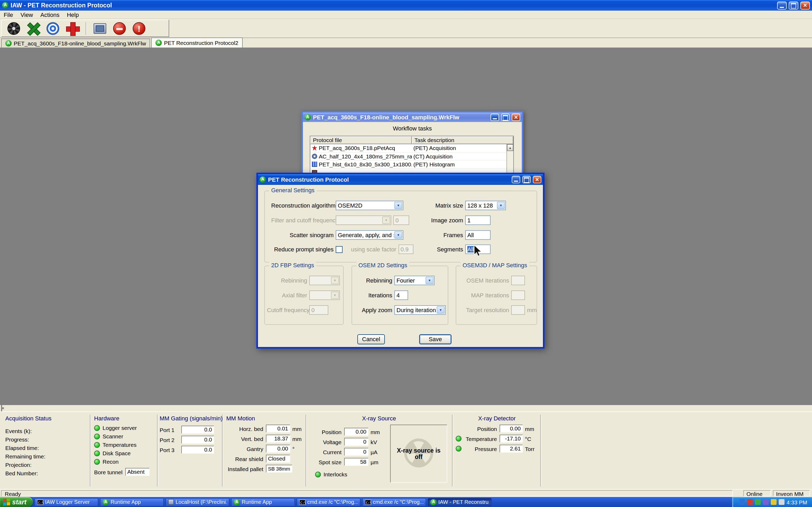  Describe the element at coordinates (22, 448) in the screenshot. I see `elapsed-time-label: Elapsed time:` at that location.